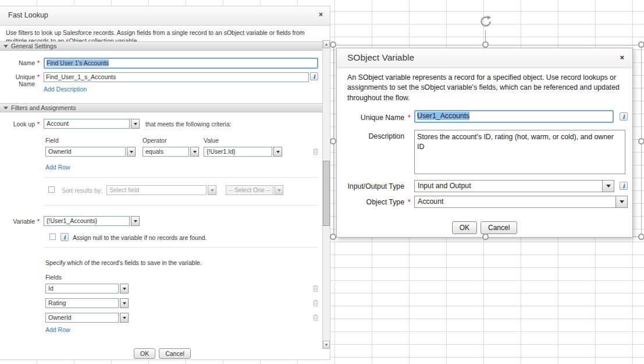 The width and height of the screenshot is (644, 364). What do you see at coordinates (43, 108) in the screenshot?
I see `section-filters-label: Filters and Assignments` at bounding box center [43, 108].